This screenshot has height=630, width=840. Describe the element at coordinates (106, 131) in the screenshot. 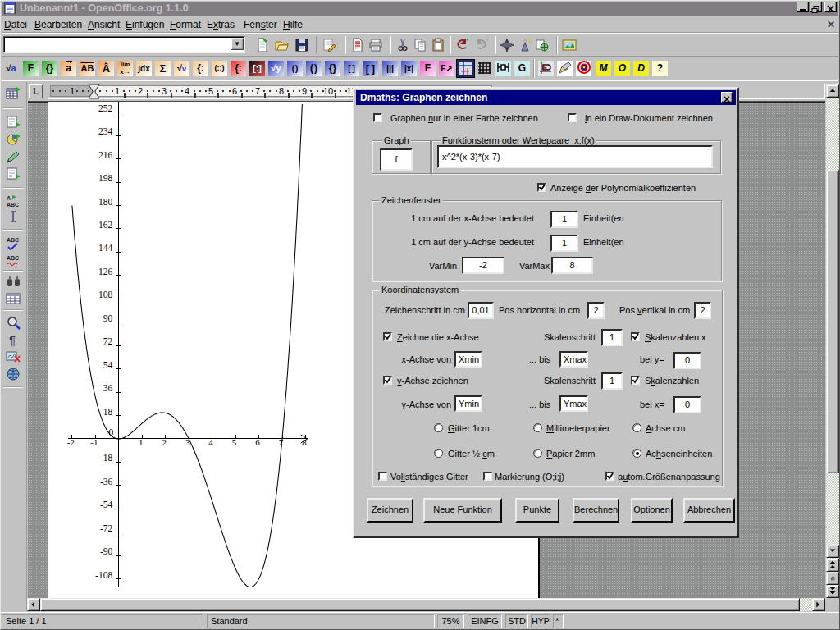

I see `svg-text: 234` at that location.